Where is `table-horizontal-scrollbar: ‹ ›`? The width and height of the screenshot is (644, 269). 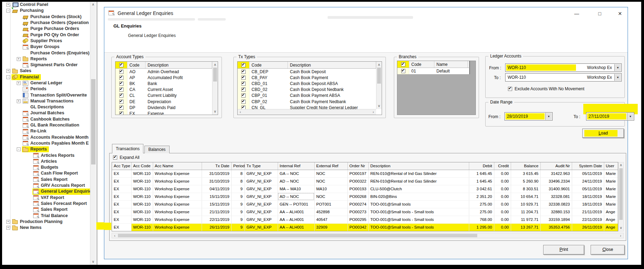 table-horizontal-scrollbar: ‹ › is located at coordinates (368, 236).